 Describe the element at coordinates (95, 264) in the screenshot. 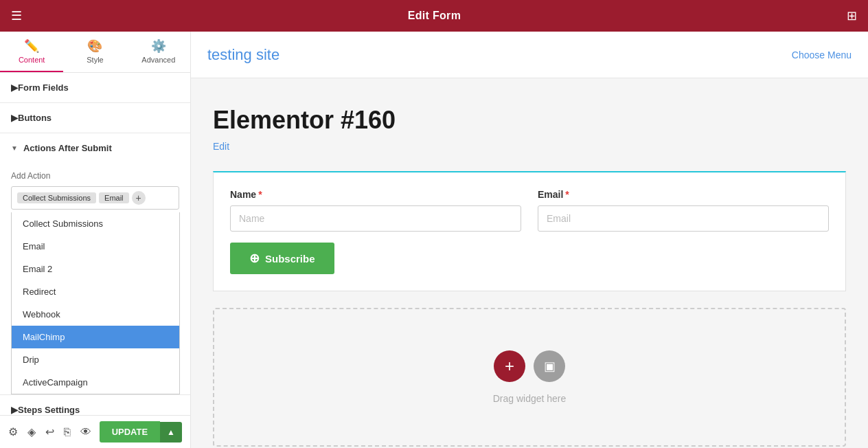

I see `section-actions: ▼ Actions After Submit Add Action Collec…` at that location.